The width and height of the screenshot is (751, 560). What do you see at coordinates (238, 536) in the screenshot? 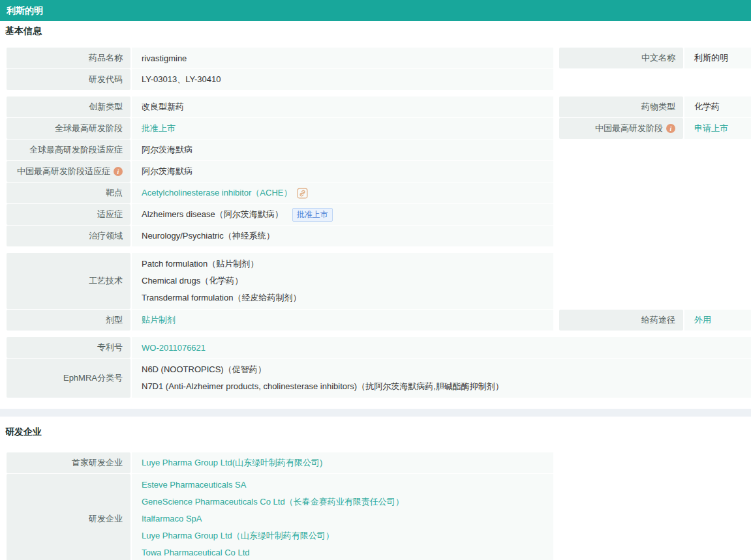
I see `company-link: Luye Pharma Group Ltd（山东绿叶制药有限公司）` at bounding box center [238, 536].